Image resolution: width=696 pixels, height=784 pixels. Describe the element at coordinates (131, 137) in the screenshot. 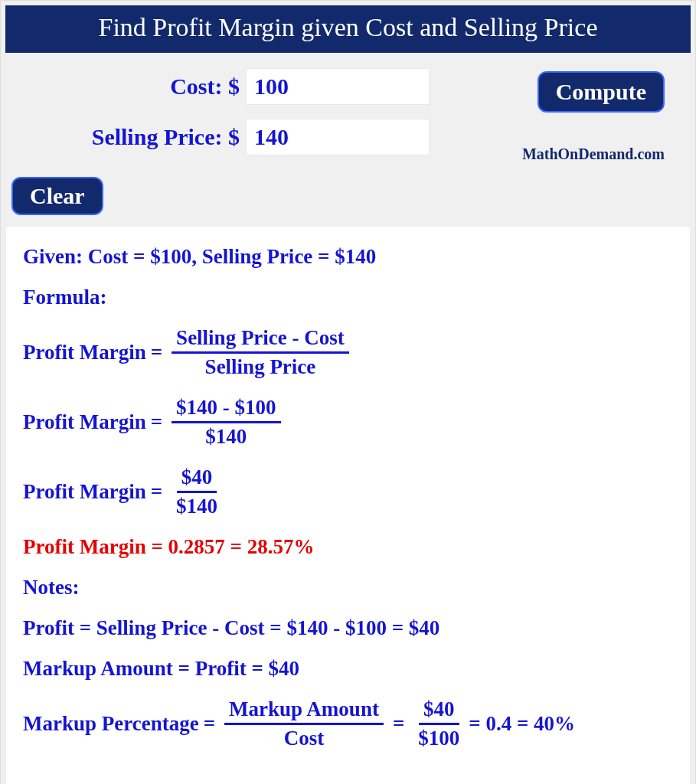

I see `selling-price-label: Selling Price: $` at that location.